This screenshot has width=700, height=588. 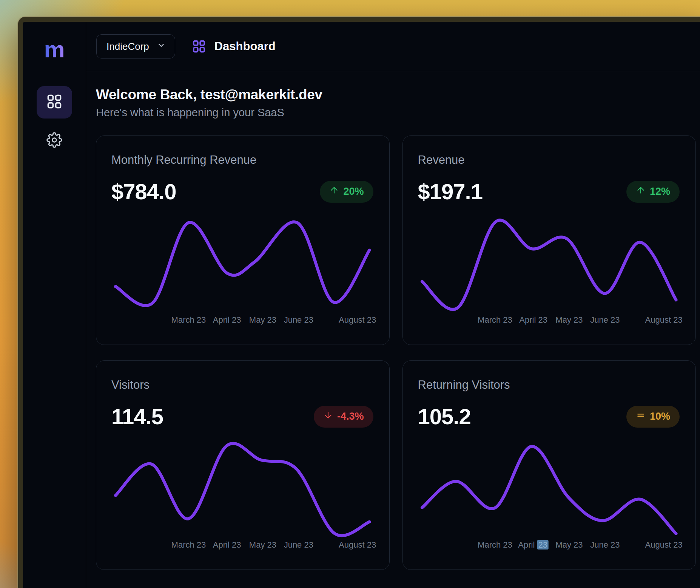 What do you see at coordinates (549, 240) in the screenshot?
I see `stat-card: Revenue $197.1 12% March 23April 23May 2…` at bounding box center [549, 240].